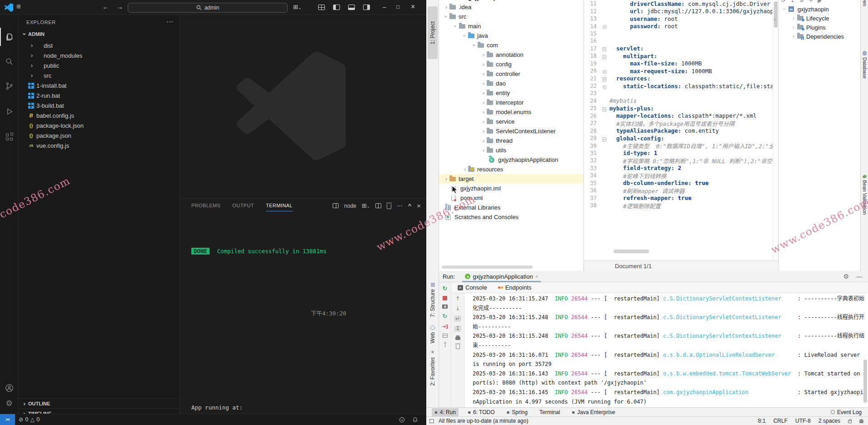  What do you see at coordinates (19, 7) in the screenshot?
I see `menu-icon: ≡` at bounding box center [19, 7].